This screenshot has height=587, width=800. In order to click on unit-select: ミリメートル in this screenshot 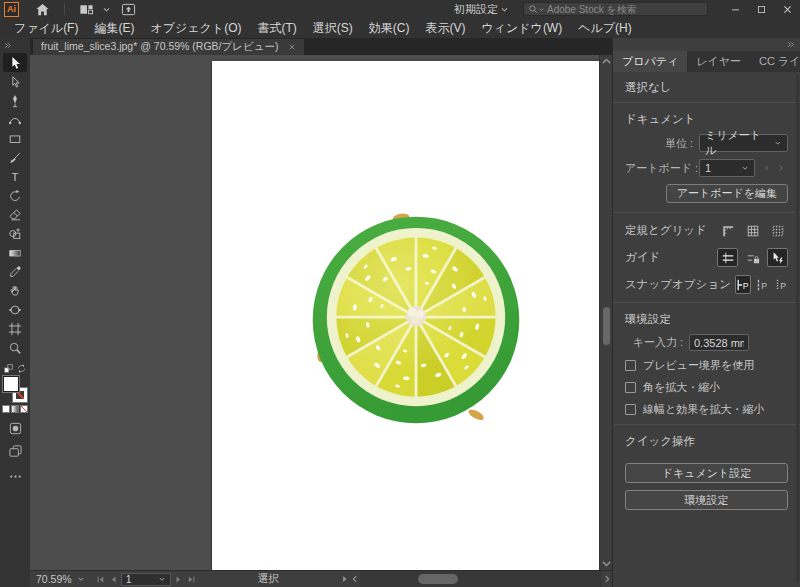, I will do `click(744, 143)`.